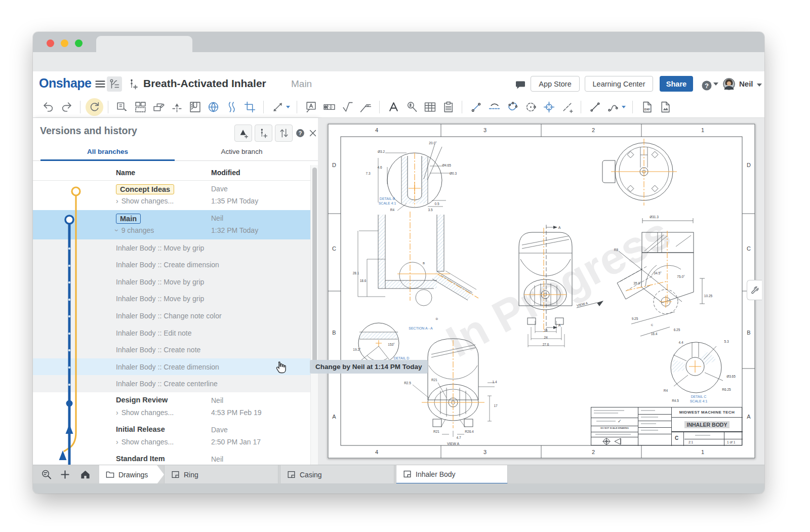 The image size is (810, 532). I want to click on version-name: Concept Ideas, so click(145, 189).